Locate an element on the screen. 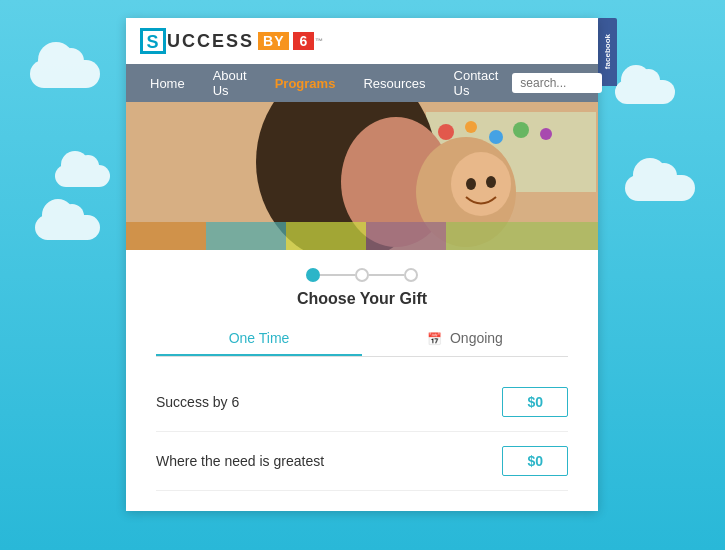 This screenshot has height=550, width=725. gift-row-greatest: Where the need is greatest $0 is located at coordinates (362, 462).